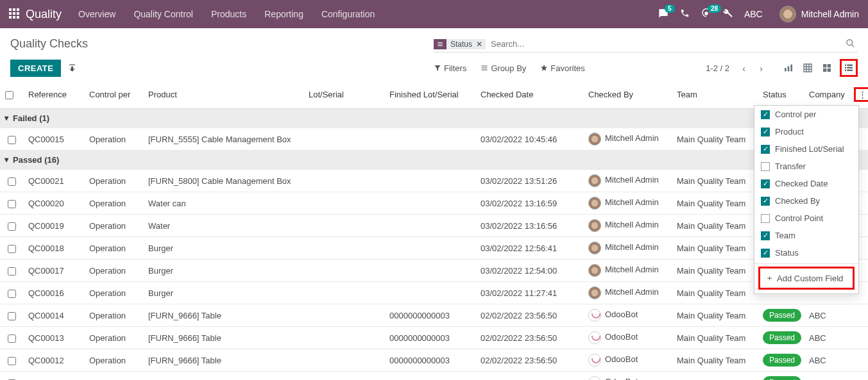  What do you see at coordinates (806, 236) in the screenshot?
I see `dropdown-item-team: ✓Team` at bounding box center [806, 236].